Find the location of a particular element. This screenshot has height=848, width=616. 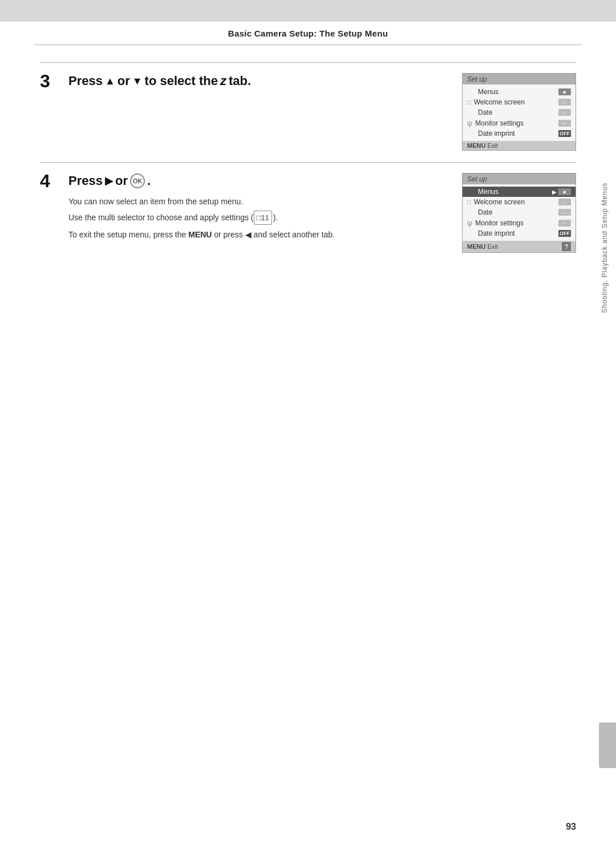

step-3-content: Press ▲ or ▼ to select the z tab. is located at coordinates (322, 112).